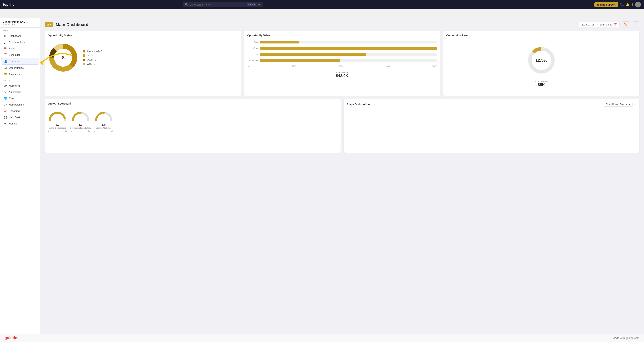 The image size is (644, 342). I want to click on scorecard-label: Communication Strategy, so click(80, 128).